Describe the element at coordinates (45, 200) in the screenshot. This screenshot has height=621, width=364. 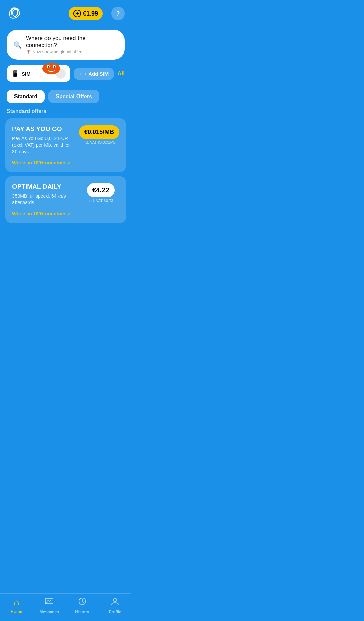
I see `offer-left-optimal: OPTIMAL DAILY 350MB full speed, 64Kb/s a…` at that location.